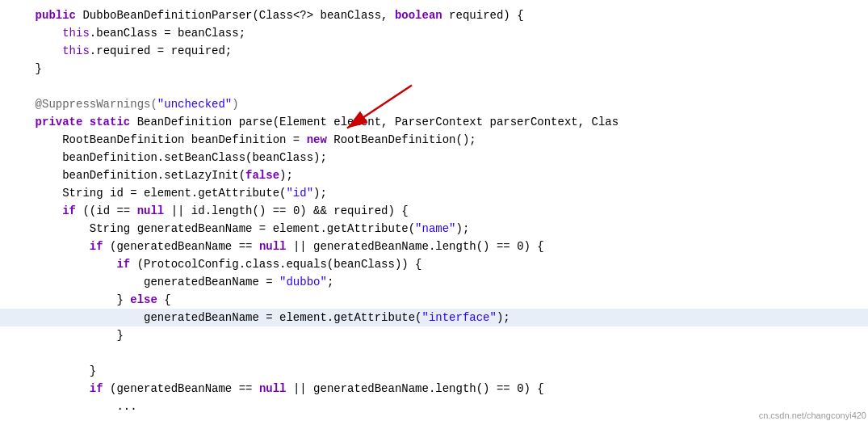  Describe the element at coordinates (215, 318) in the screenshot. I see `code-token: generatedBeanName = element.getAttribute…` at that location.